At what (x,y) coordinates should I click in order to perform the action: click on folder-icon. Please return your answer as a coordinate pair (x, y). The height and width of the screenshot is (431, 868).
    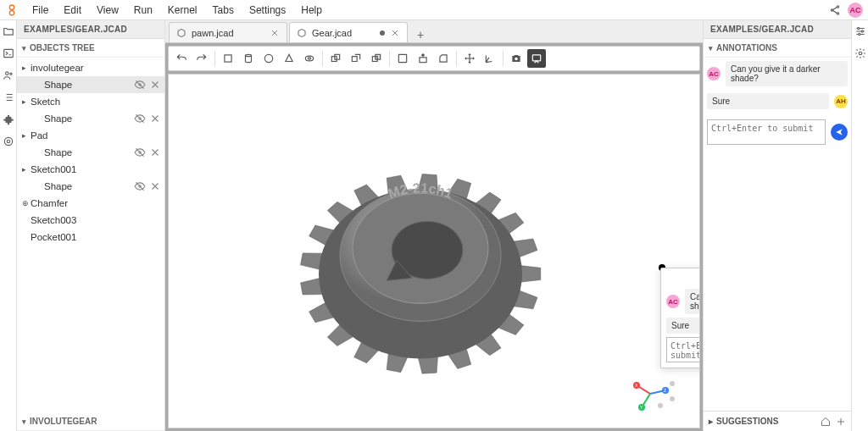
    Looking at the image, I should click on (8, 31).